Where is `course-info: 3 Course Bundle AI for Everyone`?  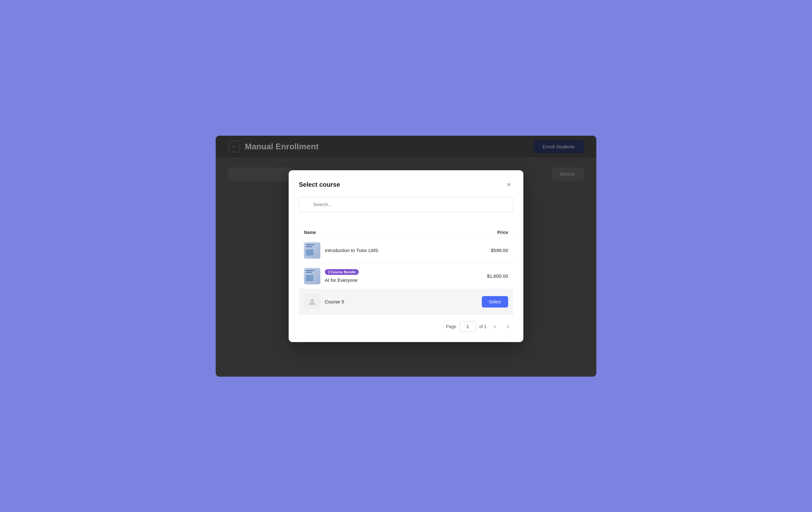 course-info: 3 Course Bundle AI for Everyone is located at coordinates (342, 276).